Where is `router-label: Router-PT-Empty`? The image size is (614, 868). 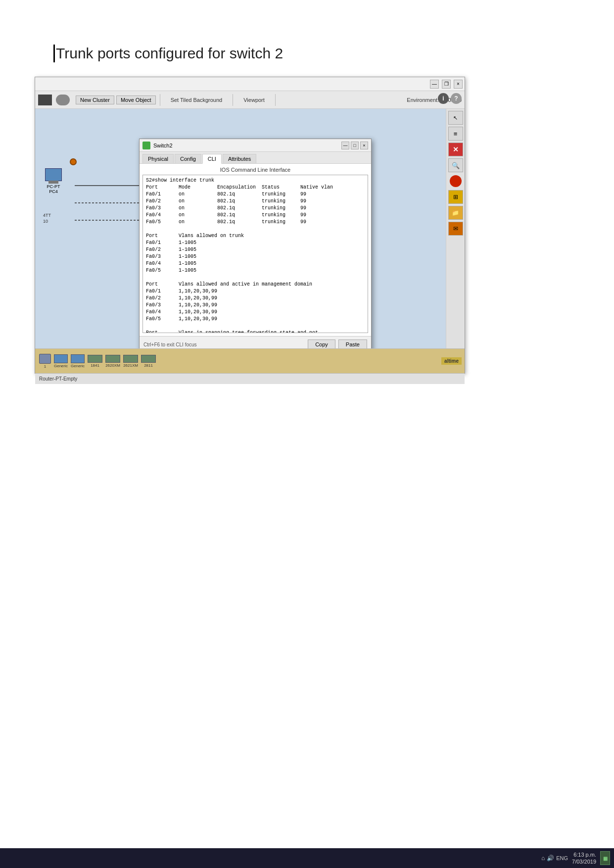
router-label: Router-PT-Empty is located at coordinates (58, 379).